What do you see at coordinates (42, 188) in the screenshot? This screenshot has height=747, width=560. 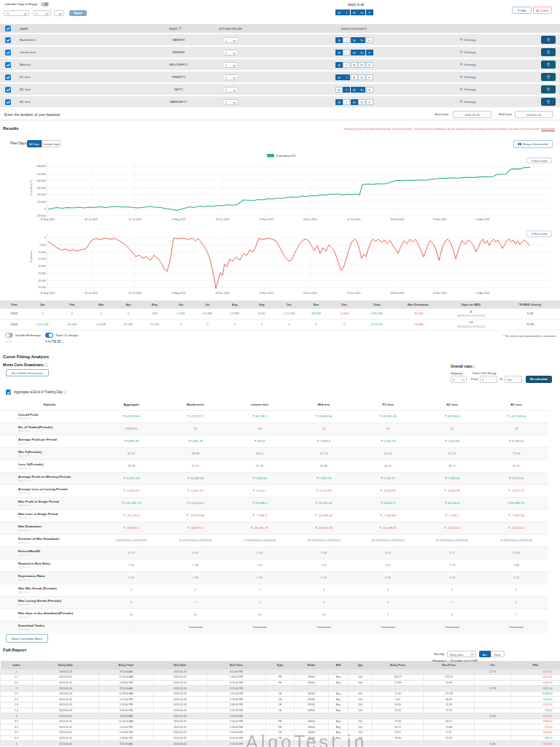 I see `svg-text: 300,000` at bounding box center [42, 188].